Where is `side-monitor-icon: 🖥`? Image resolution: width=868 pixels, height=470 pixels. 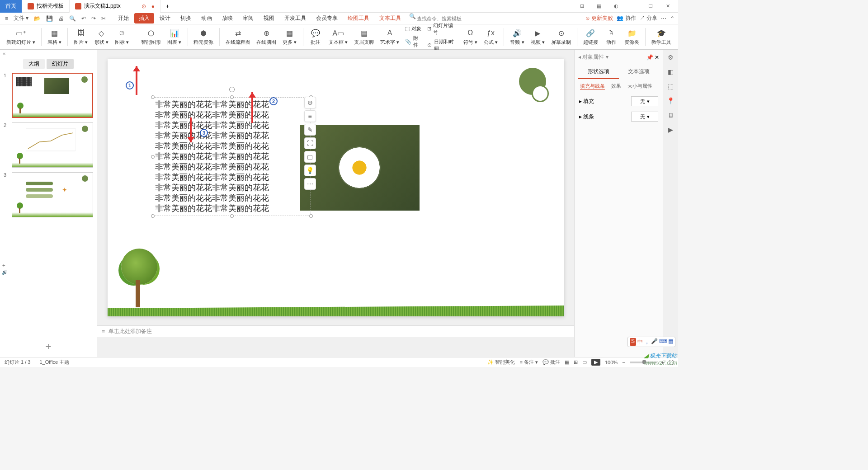
side-monitor-icon: 🖥 is located at coordinates (671, 115).